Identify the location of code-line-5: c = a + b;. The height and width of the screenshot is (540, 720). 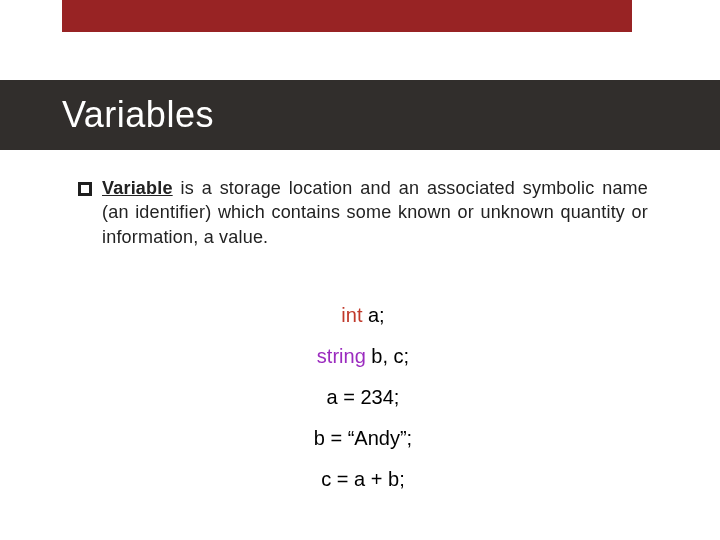
(363, 480).